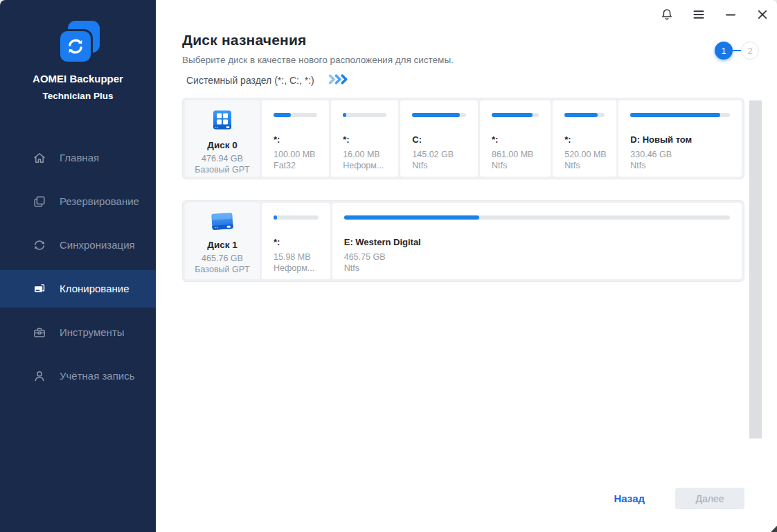  What do you see at coordinates (222, 122) in the screenshot?
I see `ssd-disk-icon` at bounding box center [222, 122].